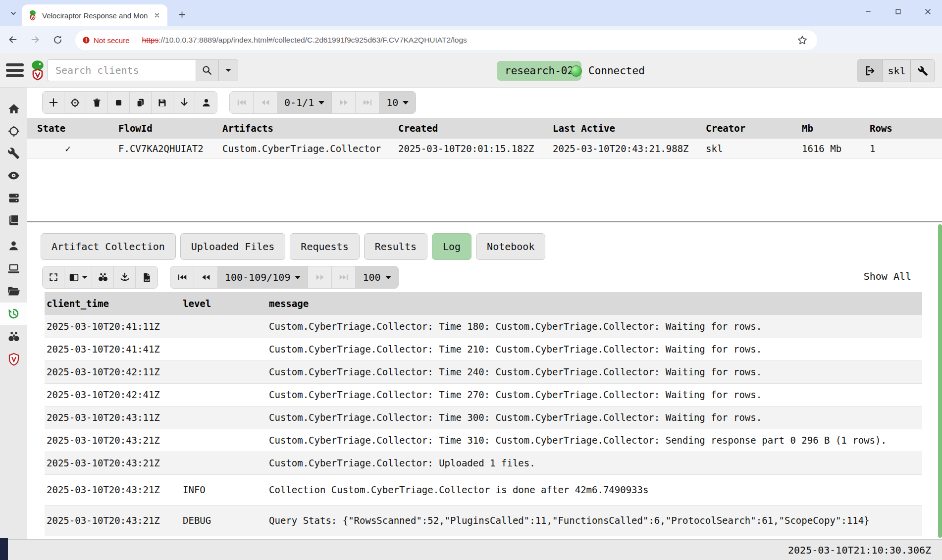 The image size is (942, 560). Describe the element at coordinates (594, 326) in the screenshot. I see `log-message: Custom.CyberTriage.Collector: Time 180: …` at that location.